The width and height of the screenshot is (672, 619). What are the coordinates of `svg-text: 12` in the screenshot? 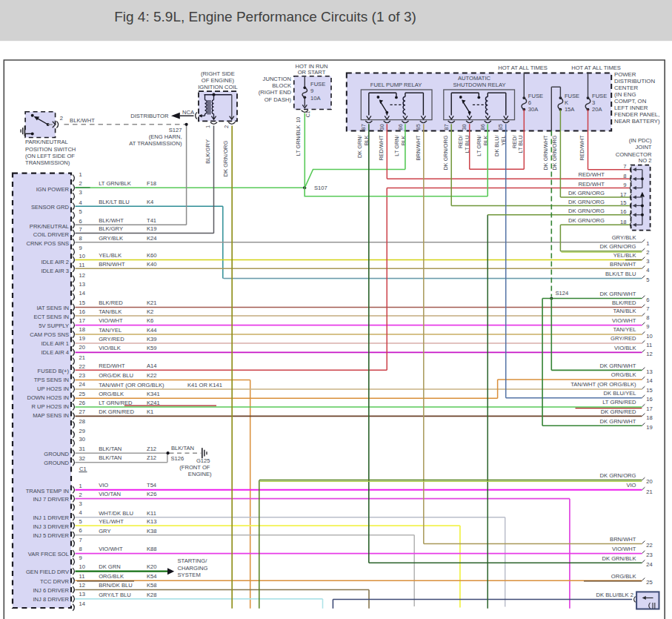 It's located at (649, 354).